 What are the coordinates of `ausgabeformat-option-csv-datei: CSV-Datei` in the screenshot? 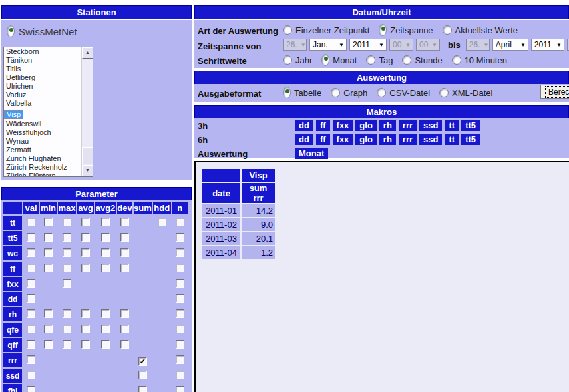 It's located at (403, 93).